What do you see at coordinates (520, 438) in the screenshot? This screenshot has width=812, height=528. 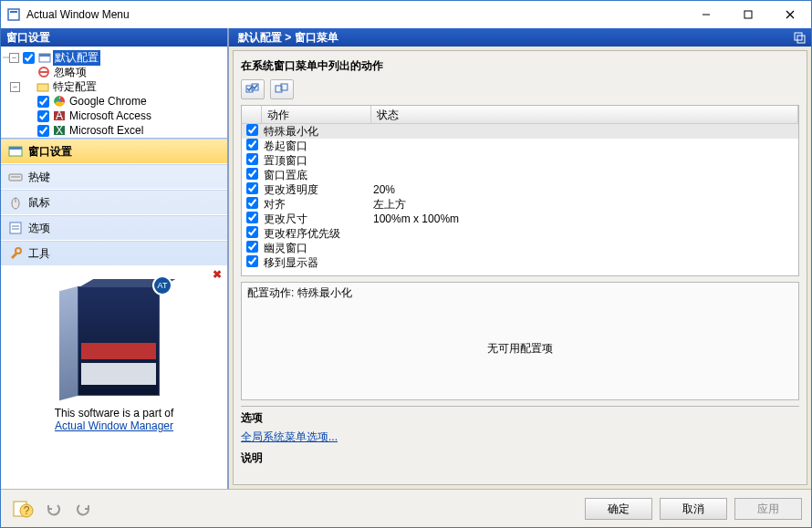 I see `options-box: 选项 全局系统菜单选项... 说明` at bounding box center [520, 438].